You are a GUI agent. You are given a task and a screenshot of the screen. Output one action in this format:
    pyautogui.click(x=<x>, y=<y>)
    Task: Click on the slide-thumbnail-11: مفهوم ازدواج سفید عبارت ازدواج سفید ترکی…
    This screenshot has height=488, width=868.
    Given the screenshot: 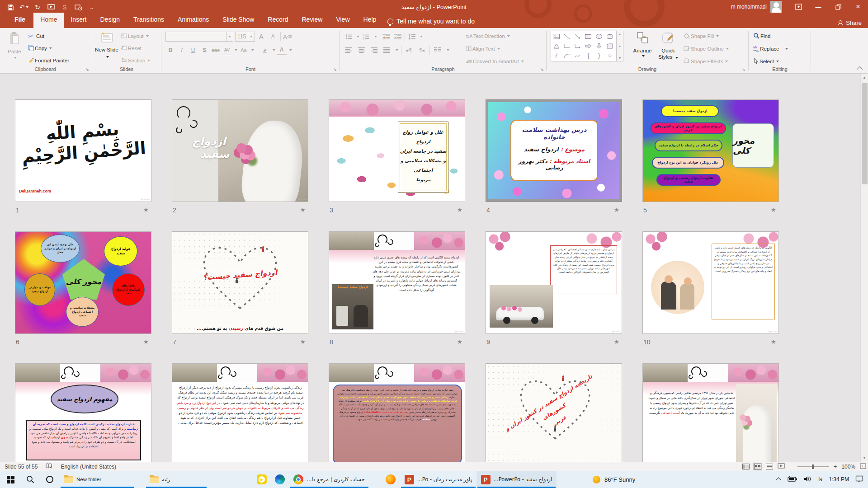 What is the action you would take?
    pyautogui.click(x=83, y=413)
    